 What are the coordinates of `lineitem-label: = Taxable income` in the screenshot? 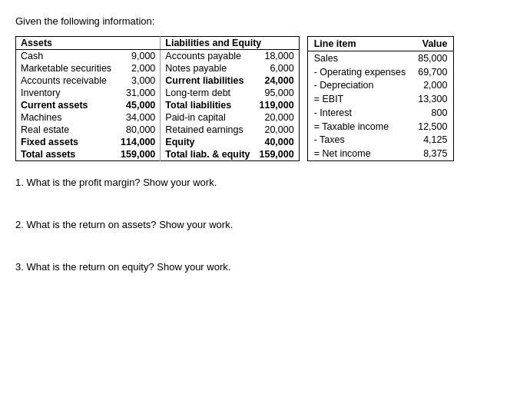 It's located at (359, 127).